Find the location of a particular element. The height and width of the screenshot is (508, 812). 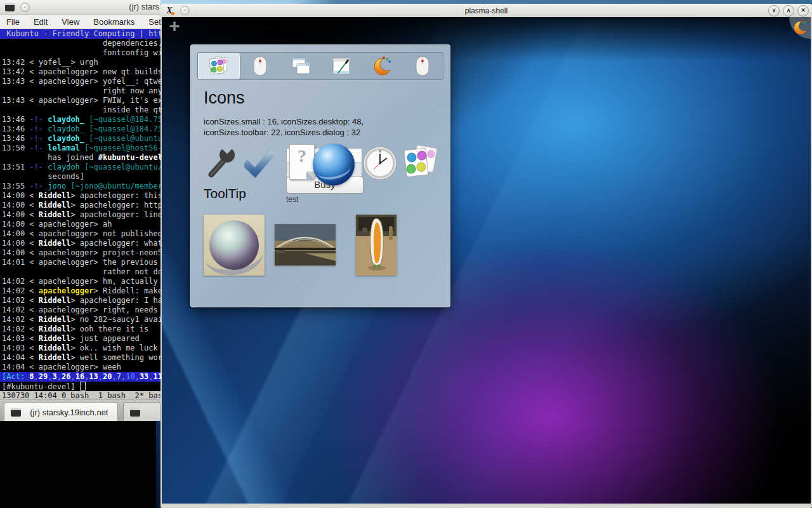

terminal-line: right now anyw is located at coordinates (80, 91).